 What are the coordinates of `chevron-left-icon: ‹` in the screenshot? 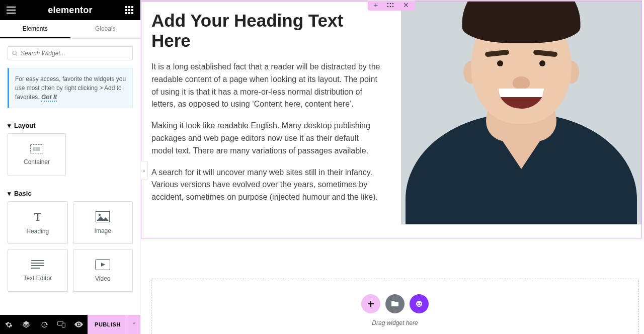 It's located at (144, 171).